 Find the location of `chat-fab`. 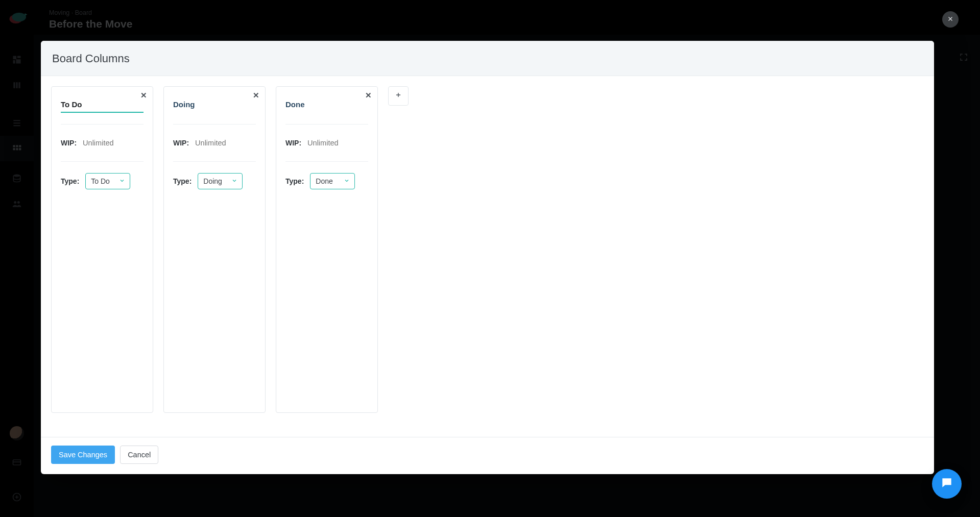

chat-fab is located at coordinates (947, 484).